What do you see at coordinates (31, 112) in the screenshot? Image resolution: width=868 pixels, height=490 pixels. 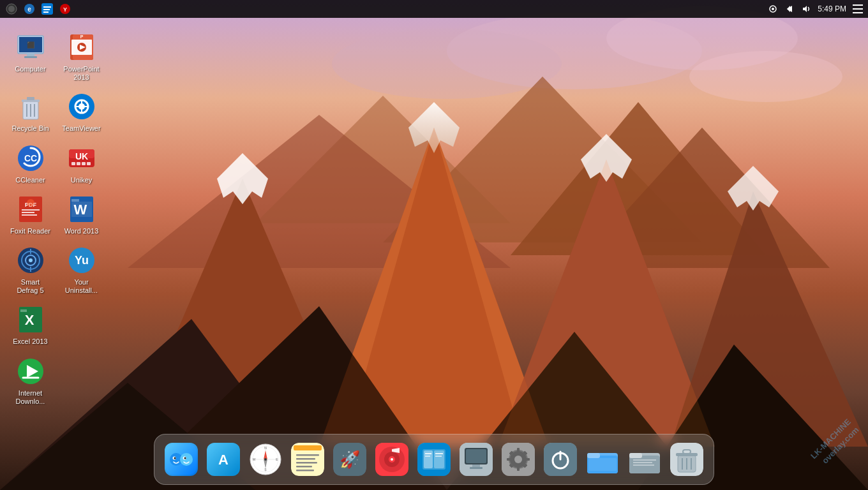 I see `desktop-icon-recycle: Recycle Bin` at bounding box center [31, 112].